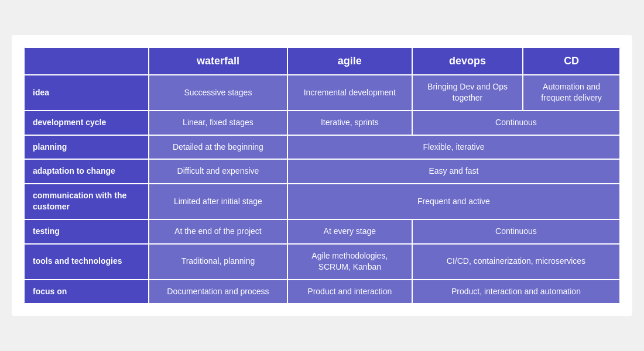 Image resolution: width=644 pixels, height=351 pixels. Describe the element at coordinates (218, 61) in the screenshot. I see `header-waterfall: waterfall` at that location.